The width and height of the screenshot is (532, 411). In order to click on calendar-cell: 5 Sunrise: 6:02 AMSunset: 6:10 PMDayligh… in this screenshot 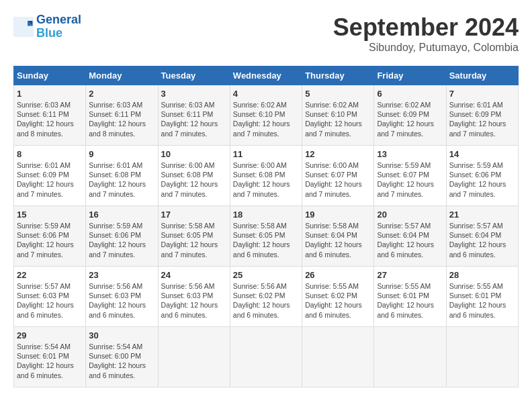, I will do `click(339, 116)`.